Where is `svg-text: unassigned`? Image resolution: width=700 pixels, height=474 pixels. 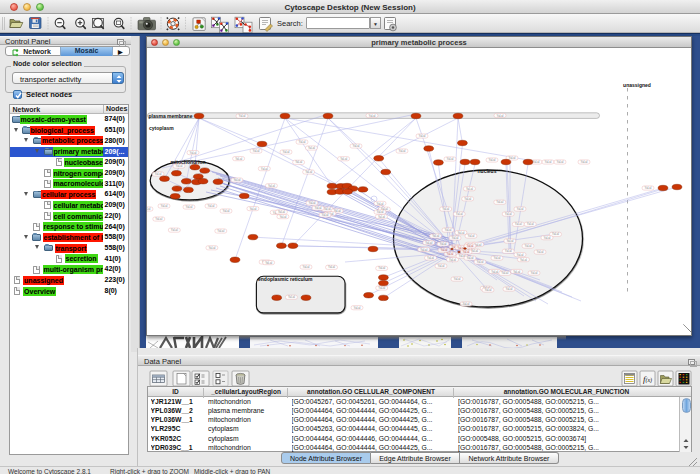
svg-text: unassigned is located at coordinates (637, 85).